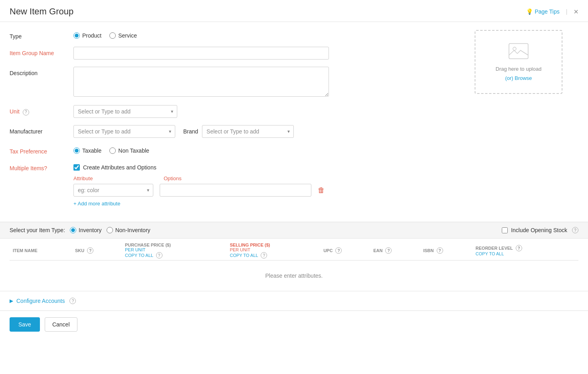  I want to click on header-actions: 💡 Page Tips | ×, so click(552, 12).